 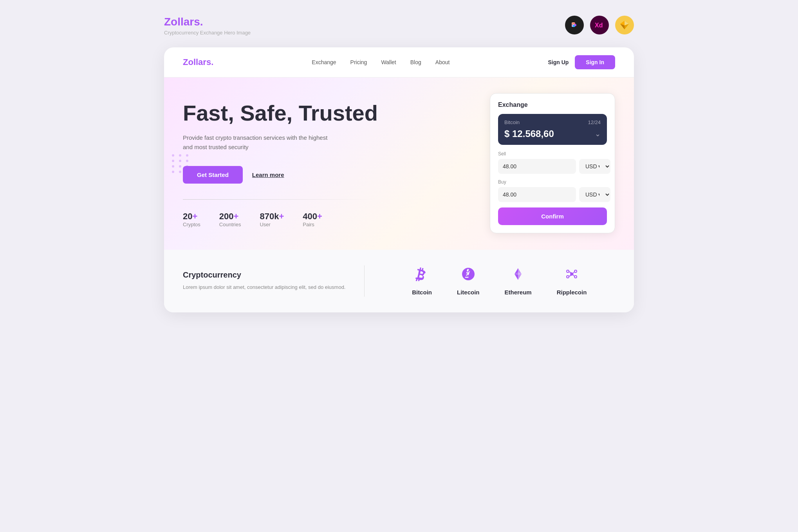 What do you see at coordinates (230, 219) in the screenshot?
I see `stat-countries: 200+ Countries` at bounding box center [230, 219].